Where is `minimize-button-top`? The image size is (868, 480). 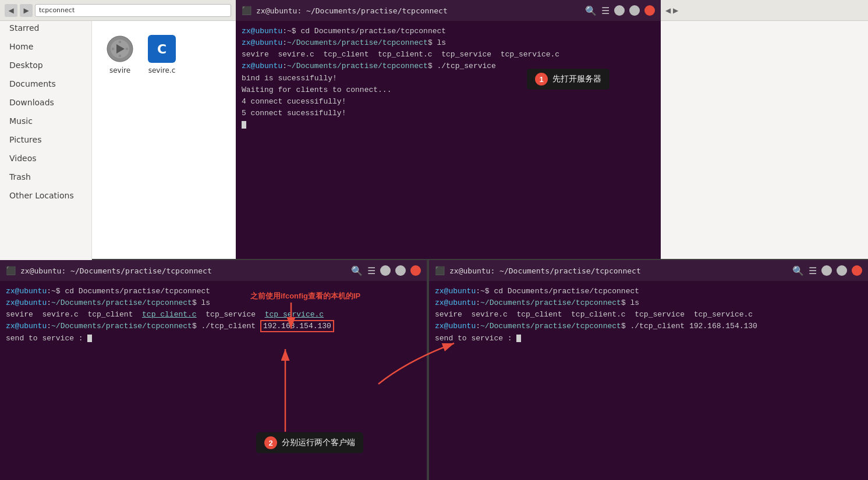
minimize-button-top is located at coordinates (619, 10).